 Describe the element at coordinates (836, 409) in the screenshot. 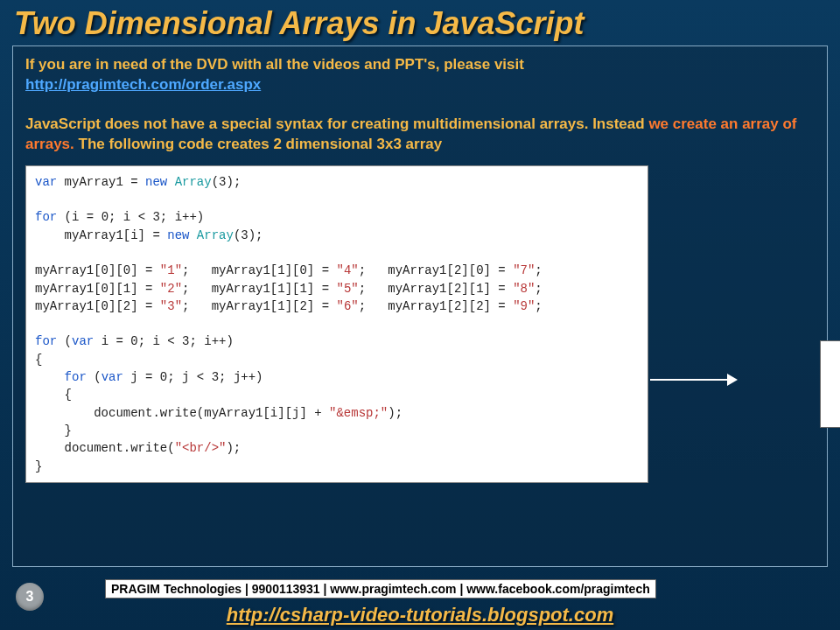

I see `cell: 7` at that location.